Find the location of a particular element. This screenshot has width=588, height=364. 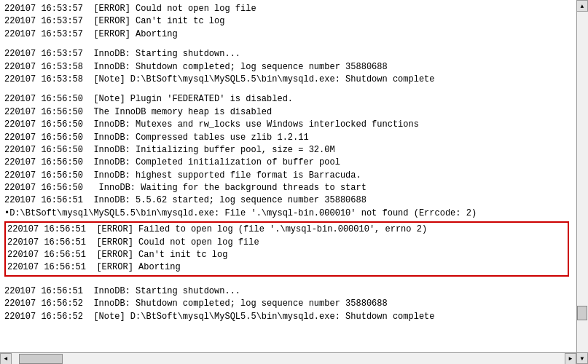

log-line: 220107 16:53:57 InnoDB: Starting shutdow… is located at coordinates (289, 54).